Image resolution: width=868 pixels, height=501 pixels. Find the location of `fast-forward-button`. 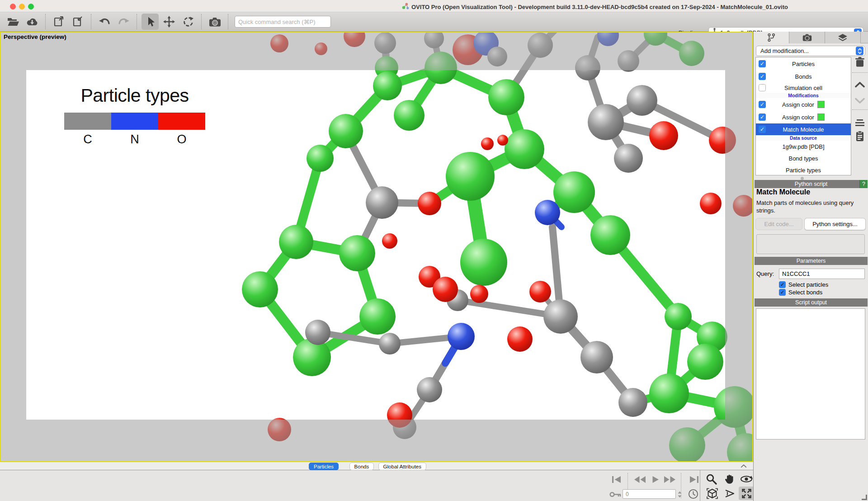

fast-forward-button is located at coordinates (670, 479).